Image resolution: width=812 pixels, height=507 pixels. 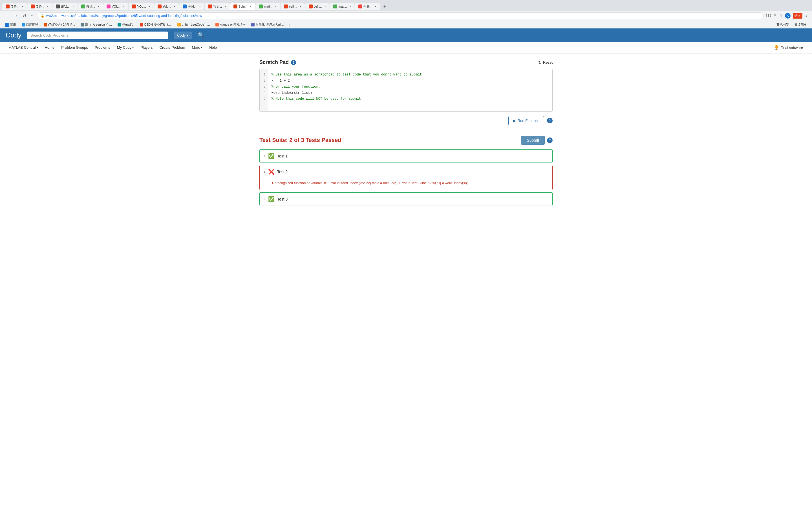 I want to click on tab-5-close: ✕, so click(x=124, y=7).